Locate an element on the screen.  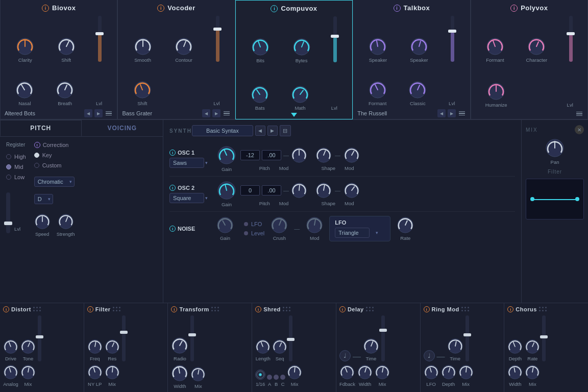
noise-mod-knob is located at coordinates (314, 225).